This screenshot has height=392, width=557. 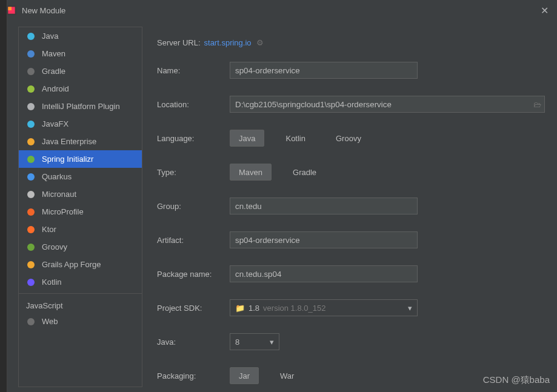 What do you see at coordinates (49, 229) in the screenshot?
I see `sidebar-item-label: Ktor` at bounding box center [49, 229].